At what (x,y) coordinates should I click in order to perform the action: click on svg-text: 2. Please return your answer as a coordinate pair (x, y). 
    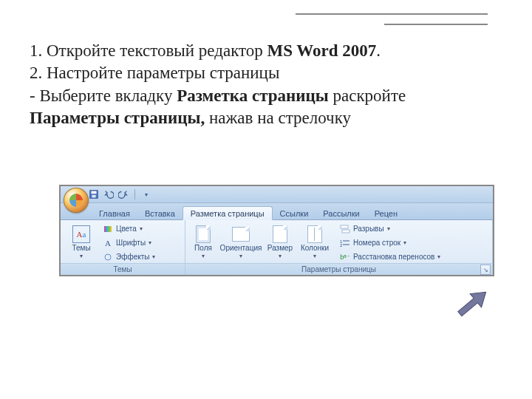
    Looking at the image, I should click on (341, 245).